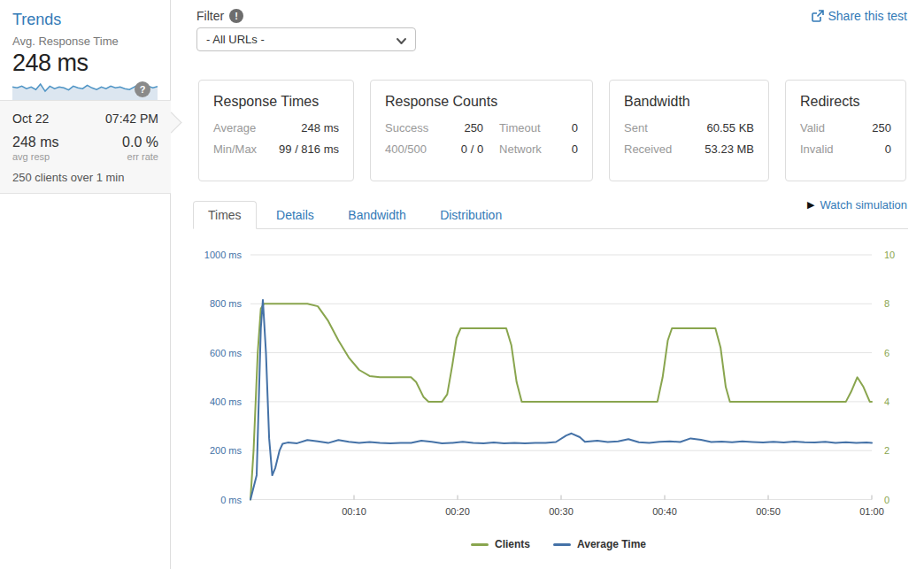  I want to click on legend-item-average-time: Average Time, so click(600, 544).